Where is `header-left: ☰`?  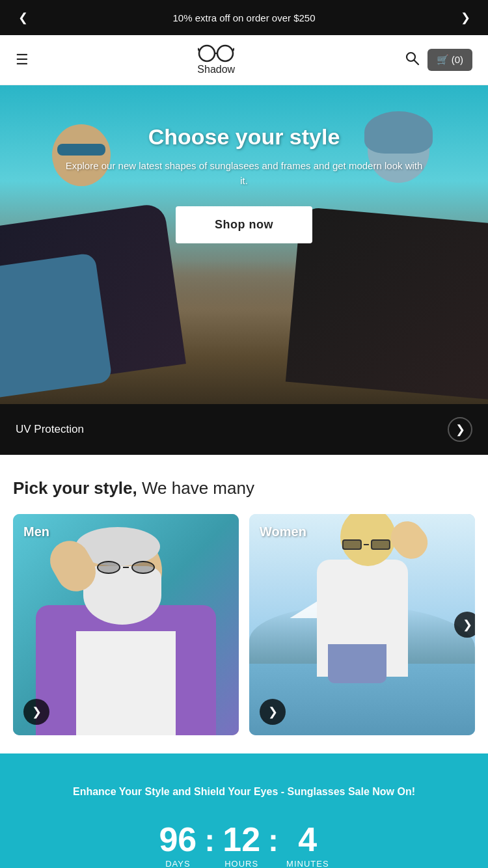 header-left: ☰ is located at coordinates (22, 60).